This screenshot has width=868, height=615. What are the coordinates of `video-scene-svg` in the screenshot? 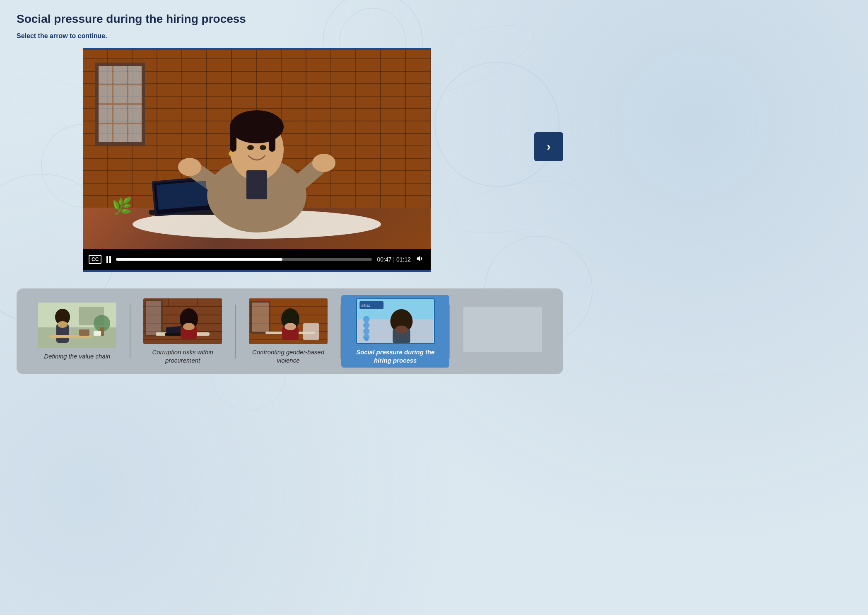 It's located at (257, 150).